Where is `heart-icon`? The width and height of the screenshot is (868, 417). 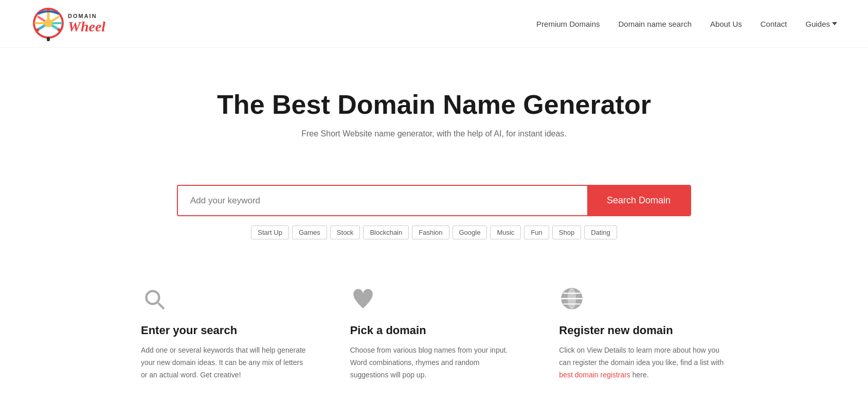
heart-icon is located at coordinates (434, 300).